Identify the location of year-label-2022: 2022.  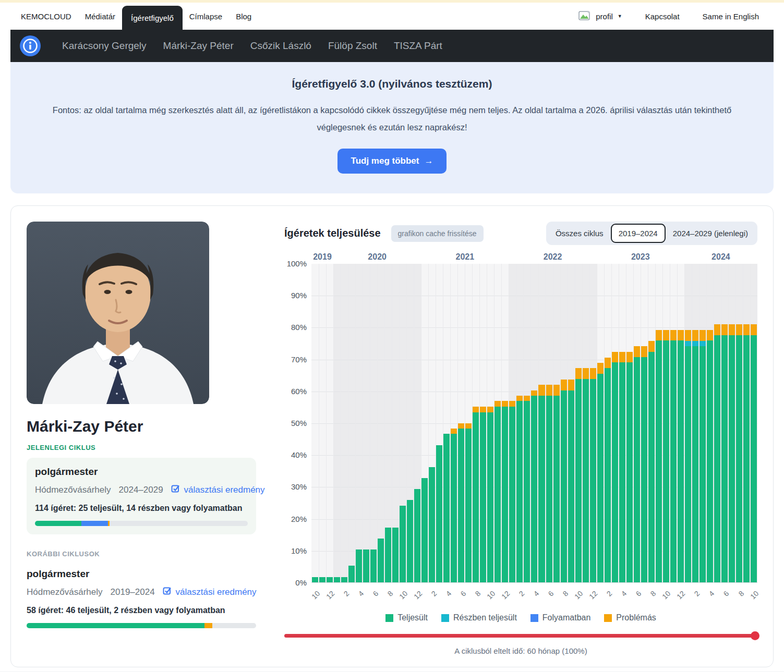
(553, 257).